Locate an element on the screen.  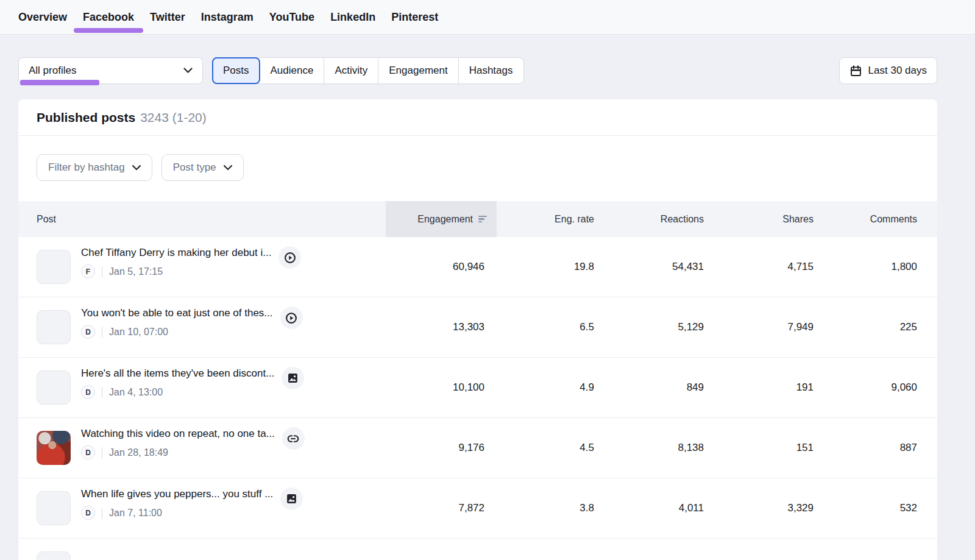
profile-selector-value: All profiles is located at coordinates (52, 71).